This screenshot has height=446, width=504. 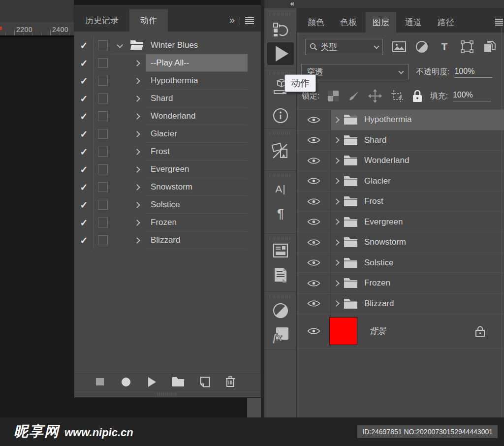 I want to click on action-row: ✓ Hypothermia, so click(x=167, y=81).